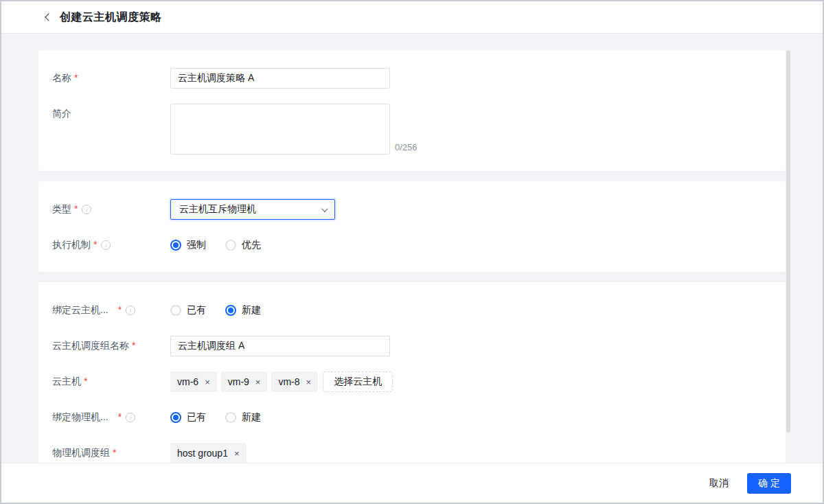  I want to click on mechanism-radio-group: 强制 优先, so click(216, 245).